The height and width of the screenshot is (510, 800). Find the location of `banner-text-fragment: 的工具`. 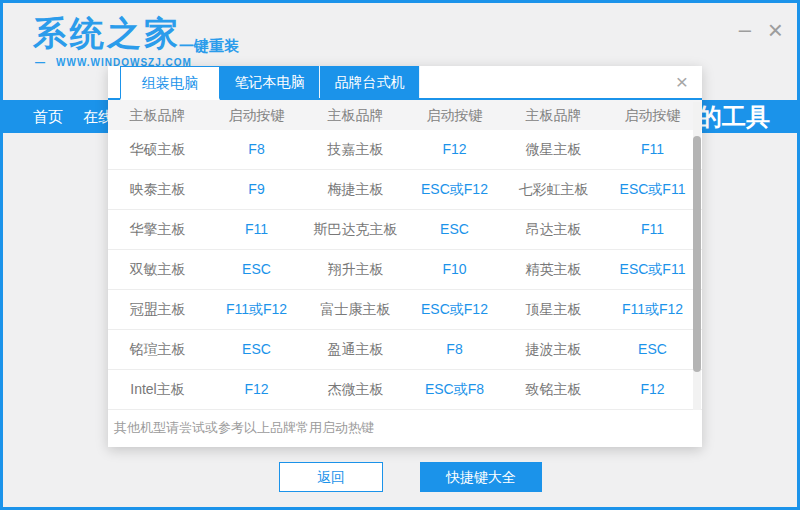

banner-text-fragment: 的工具 is located at coordinates (734, 116).